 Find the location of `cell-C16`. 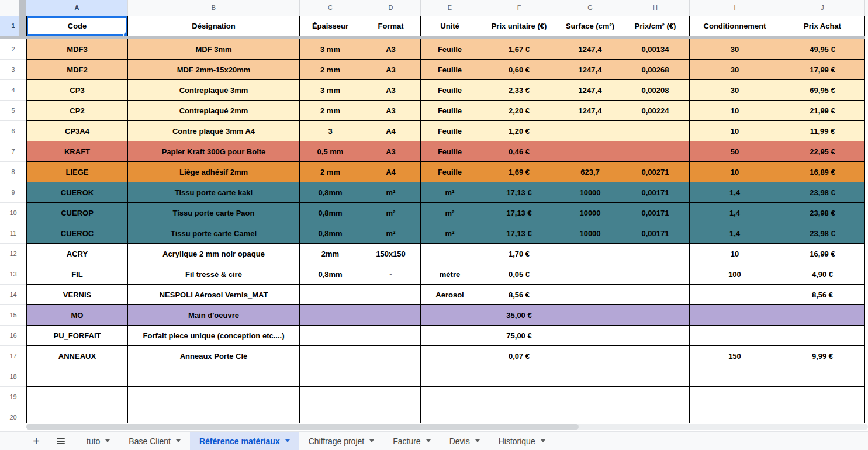

cell-C16 is located at coordinates (331, 335).